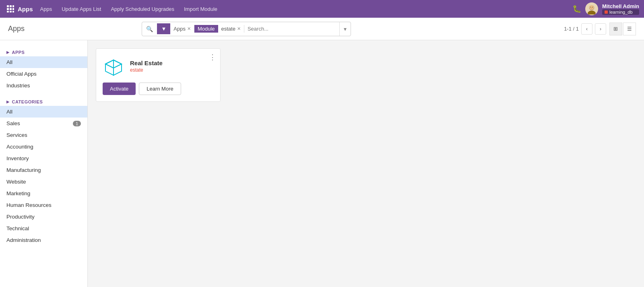 The width and height of the screenshot is (644, 287). Describe the element at coordinates (44, 163) in the screenshot. I see `sidebar: APPS All Official Apps Industries CATEGO…` at that location.